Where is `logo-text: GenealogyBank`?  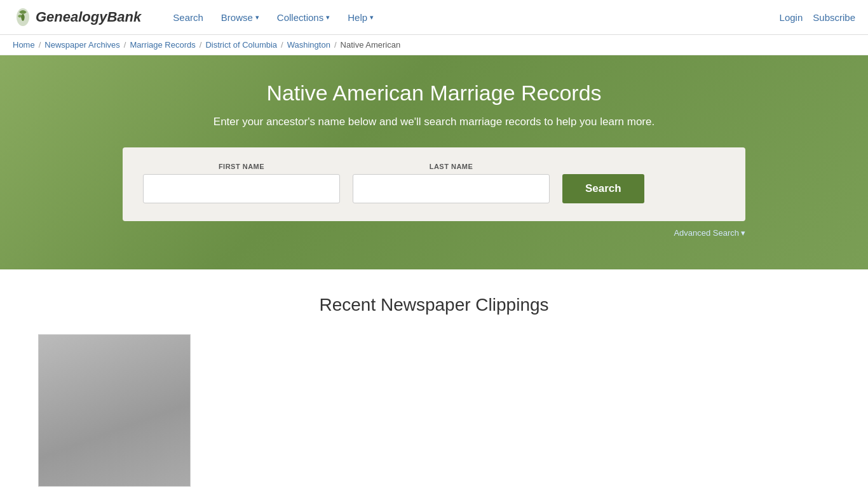 logo-text: GenealogyBank is located at coordinates (88, 17).